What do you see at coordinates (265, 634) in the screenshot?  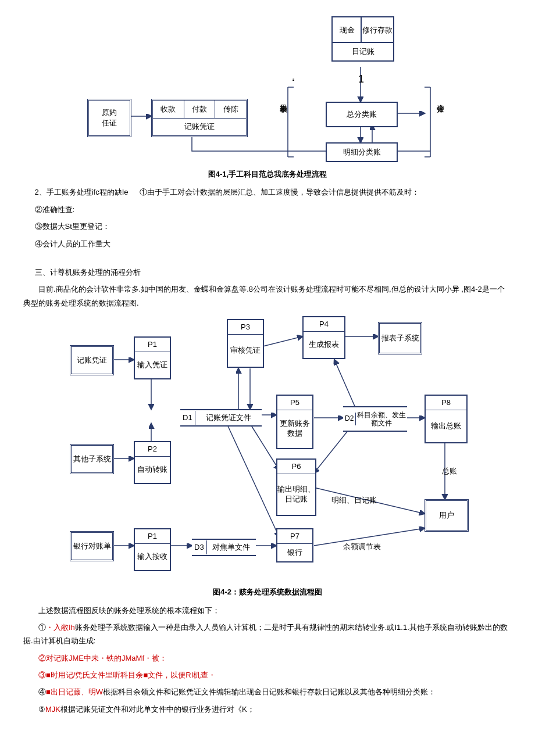 I see `step1-rest: 账务处理子系统数据输入一种是由录入人员输人计算机；二是时于具有规律性的期末结转业…` at bounding box center [265, 634].